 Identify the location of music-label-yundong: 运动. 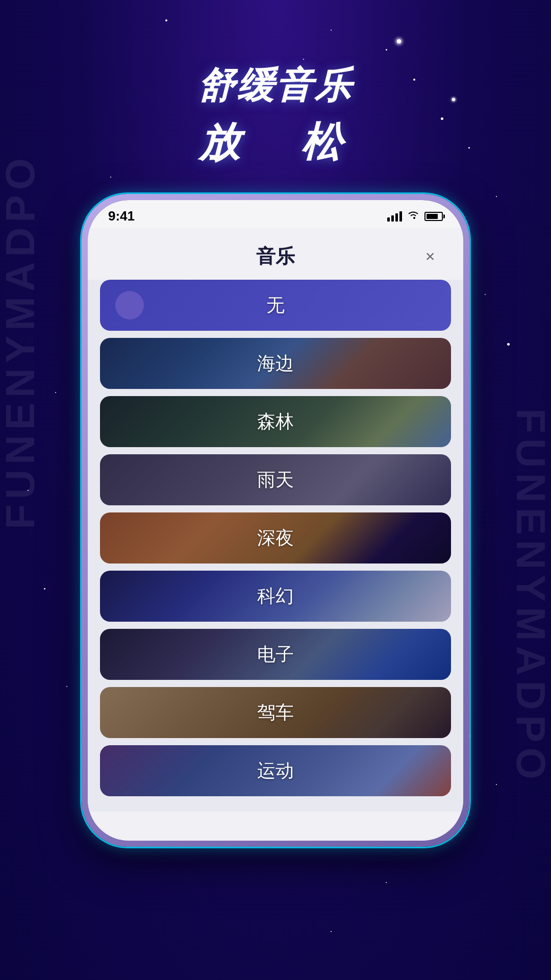
(276, 771).